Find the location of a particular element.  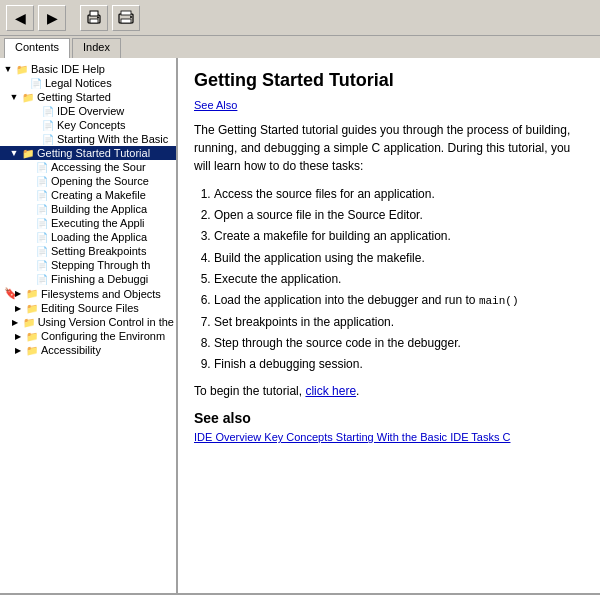

sidebar-item-executing: 📄 Executing the Appli is located at coordinates (88, 223).